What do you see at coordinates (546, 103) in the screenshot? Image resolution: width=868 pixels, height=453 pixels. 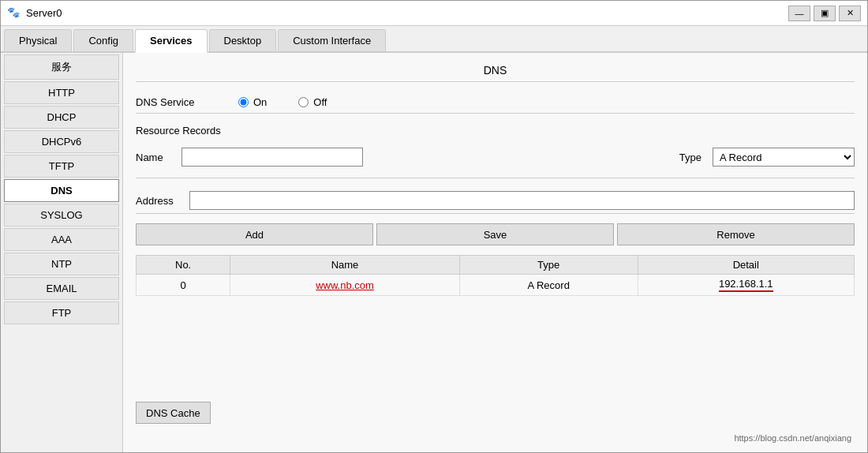 I see `dns-service-radio-group: On Off` at bounding box center [546, 103].